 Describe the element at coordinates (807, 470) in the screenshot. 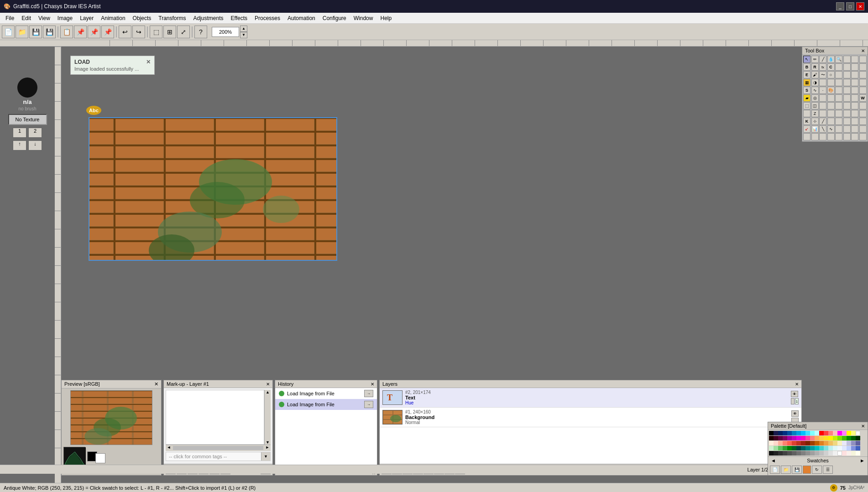

I see `palette-color-btn` at that location.